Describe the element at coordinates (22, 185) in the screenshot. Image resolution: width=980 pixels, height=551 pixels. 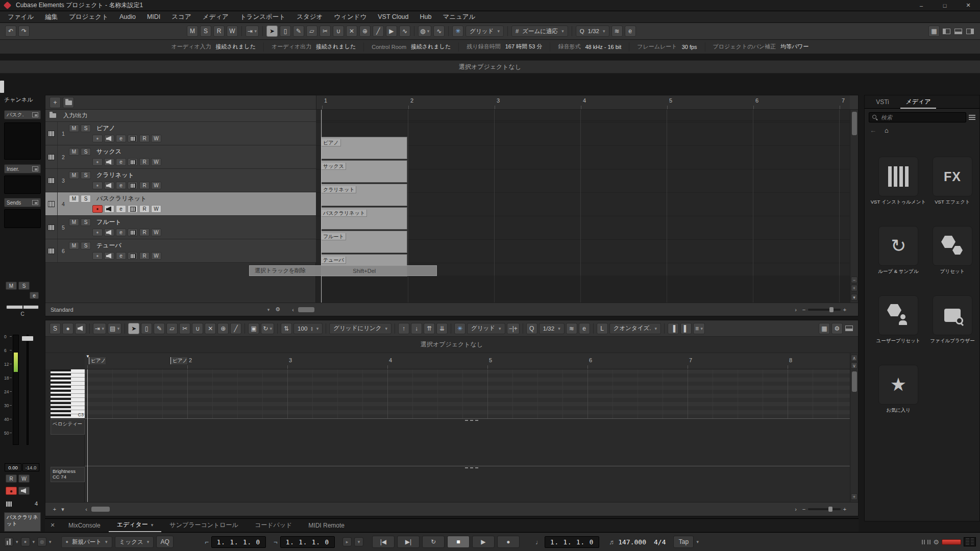
I see `inserts-slots-box` at that location.